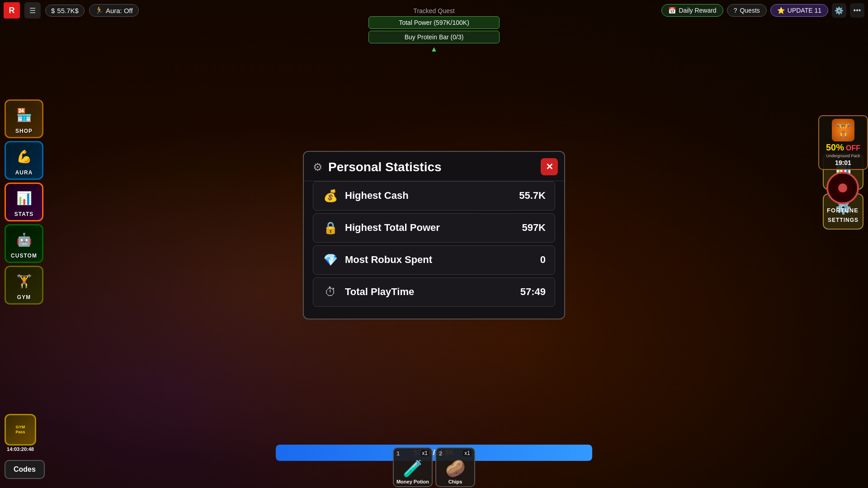 Image resolution: width=868 pixels, height=488 pixels. I want to click on slot-icon-0: 🧪, so click(413, 469).